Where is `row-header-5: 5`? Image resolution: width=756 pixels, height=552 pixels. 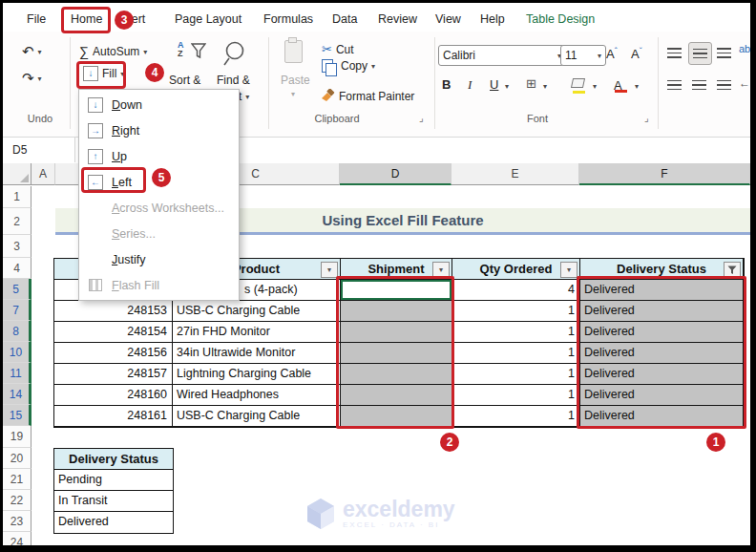
row-header-5: 5 is located at coordinates (17, 289).